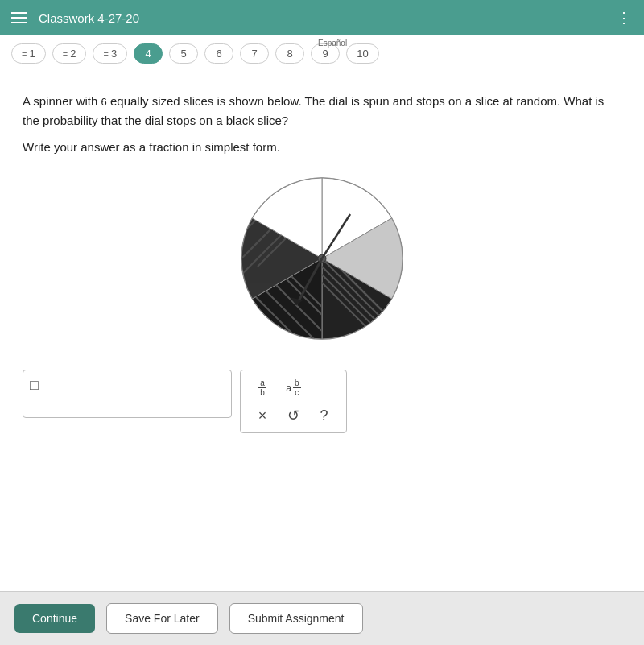  I want to click on espanol-label: Español, so click(332, 43).